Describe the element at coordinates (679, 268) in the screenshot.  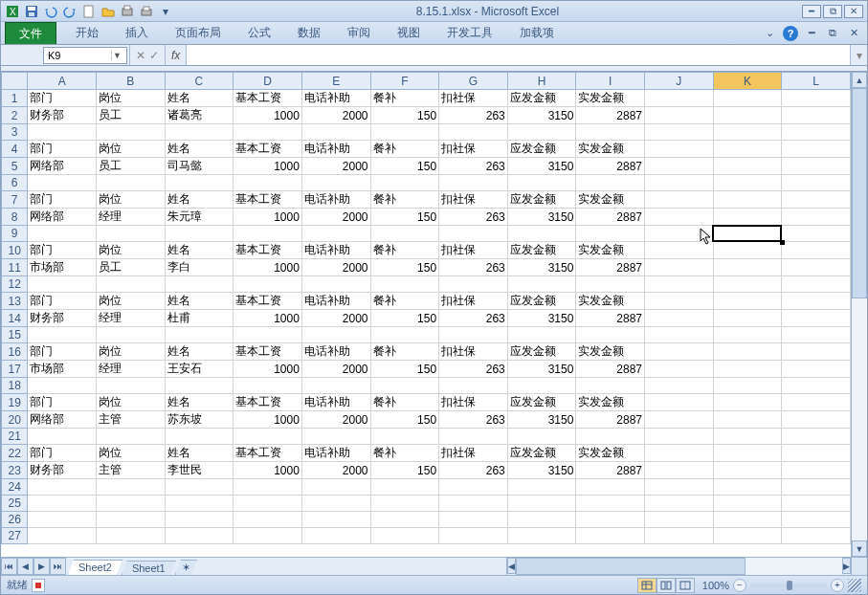
I see `cell-J11` at that location.